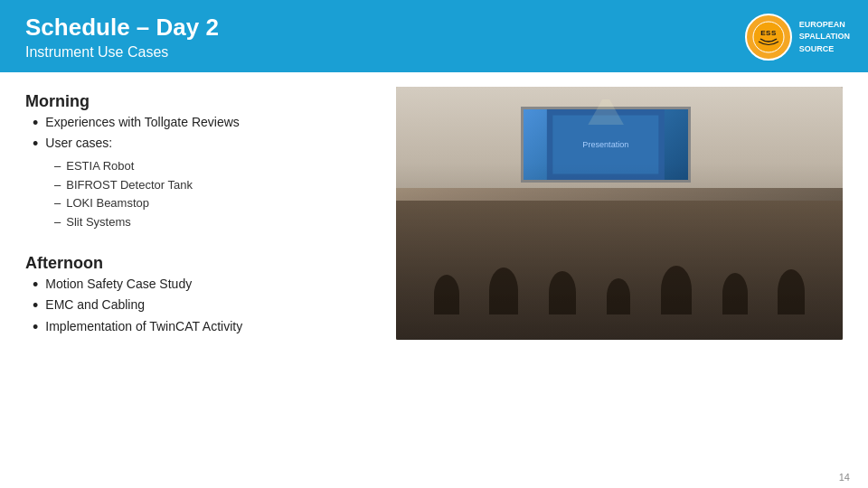  Describe the element at coordinates (99, 166) in the screenshot. I see `sub-item-text-1: ESTIA Robot` at that location.